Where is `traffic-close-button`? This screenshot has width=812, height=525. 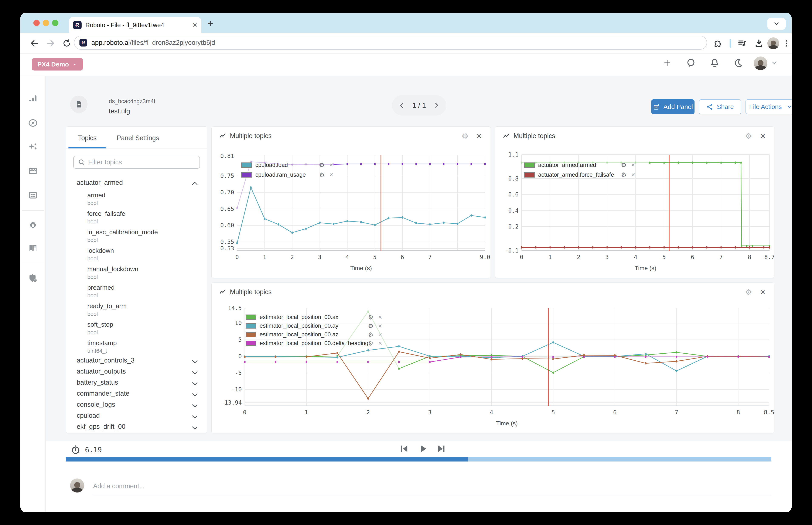
traffic-close-button is located at coordinates (36, 23).